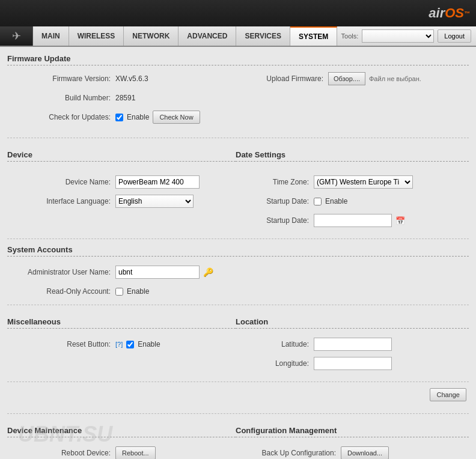  What do you see at coordinates (347, 79) in the screenshot?
I see `firmware-browse-button: Обзор....` at bounding box center [347, 79].